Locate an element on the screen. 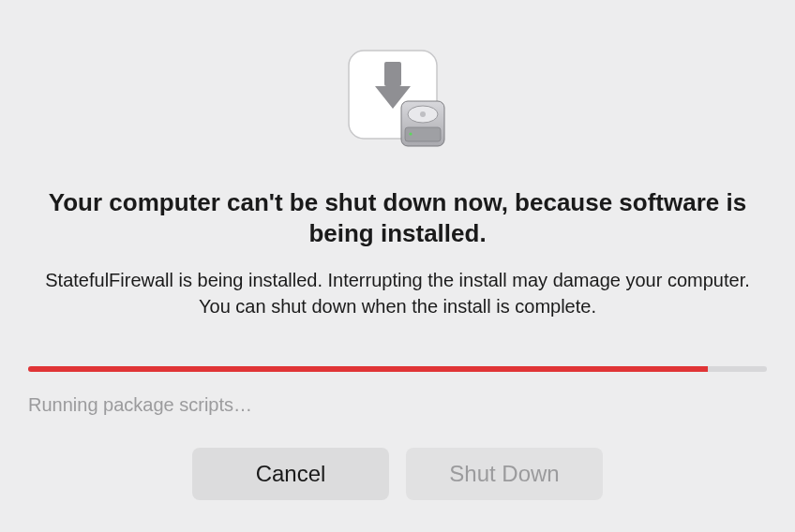  cancel-button: Cancel is located at coordinates (291, 474).